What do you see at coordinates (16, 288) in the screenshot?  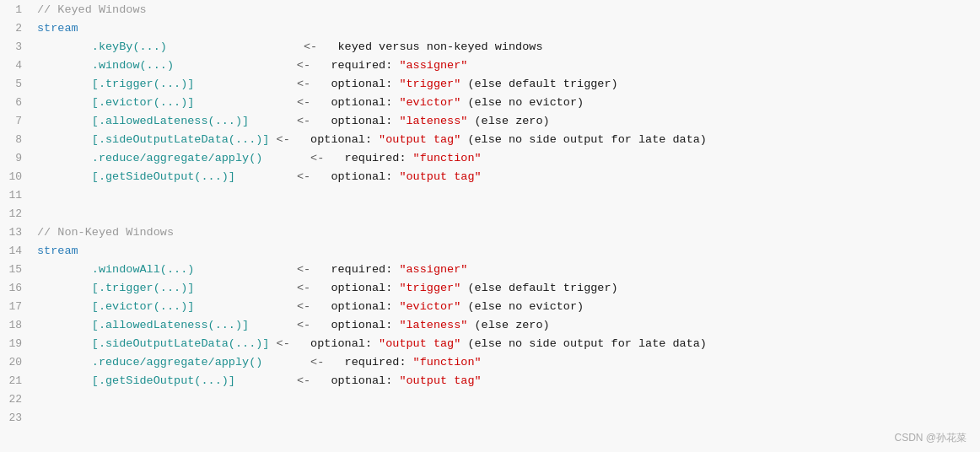 I see `line-number: 16` at bounding box center [16, 288].